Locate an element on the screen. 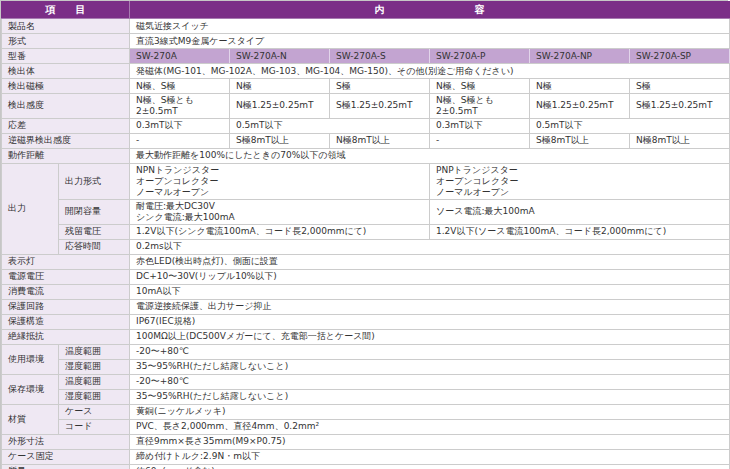 The image size is (730, 469). row-type: 形式 直流3線式M9金属ケースタイプ is located at coordinates (366, 42).